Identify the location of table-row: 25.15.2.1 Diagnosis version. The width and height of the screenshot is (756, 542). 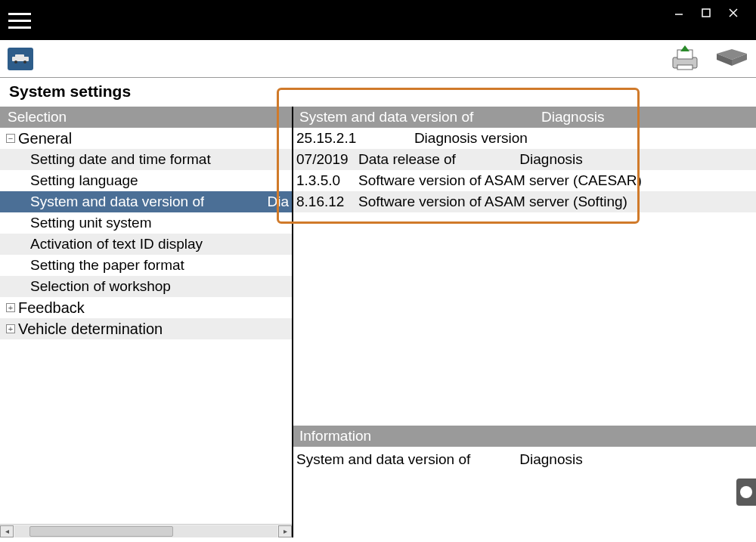
(525, 138).